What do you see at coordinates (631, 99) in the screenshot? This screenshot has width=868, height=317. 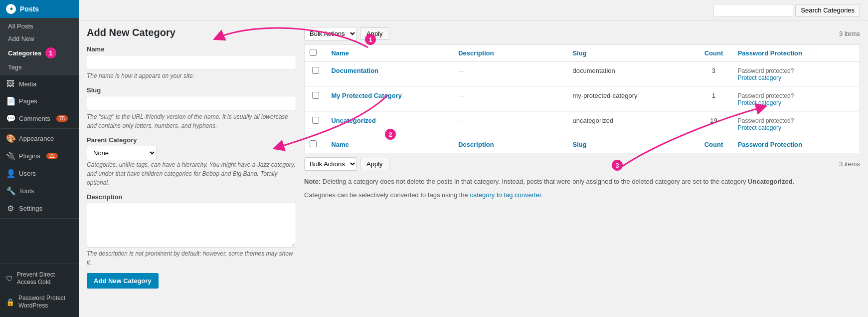 I see `row-slug-cell: my-protected-category` at bounding box center [631, 99].